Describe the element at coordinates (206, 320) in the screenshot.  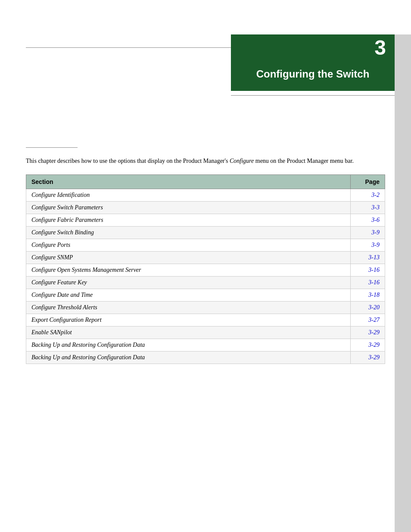
I see `table-row: Export Configuration Report3-27` at that location.